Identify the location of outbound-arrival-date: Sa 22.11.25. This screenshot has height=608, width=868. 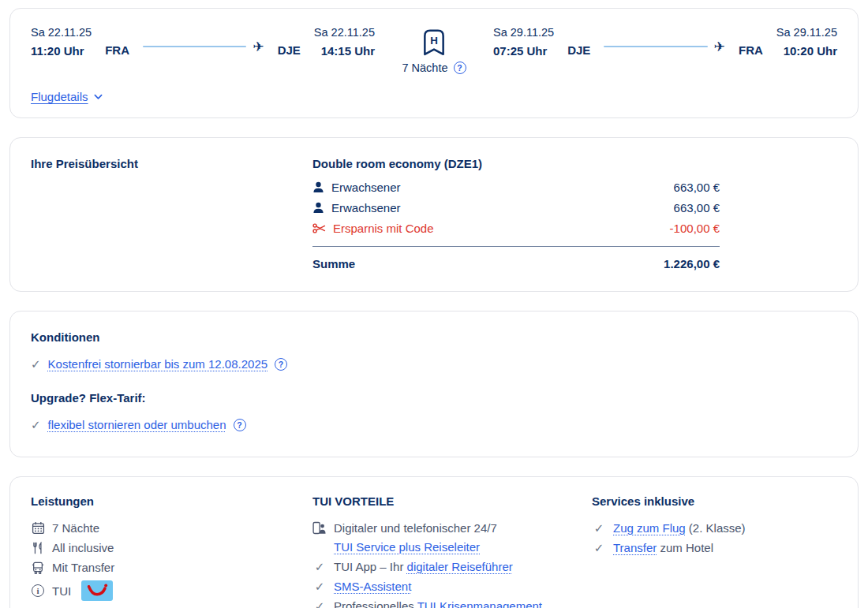
(344, 32).